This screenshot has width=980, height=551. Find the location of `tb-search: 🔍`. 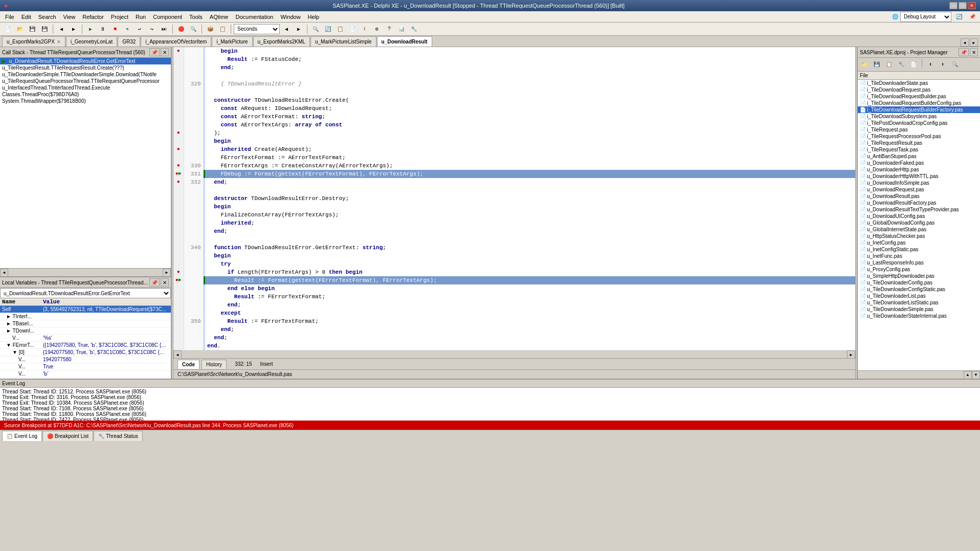

tb-search: 🔍 is located at coordinates (316, 29).